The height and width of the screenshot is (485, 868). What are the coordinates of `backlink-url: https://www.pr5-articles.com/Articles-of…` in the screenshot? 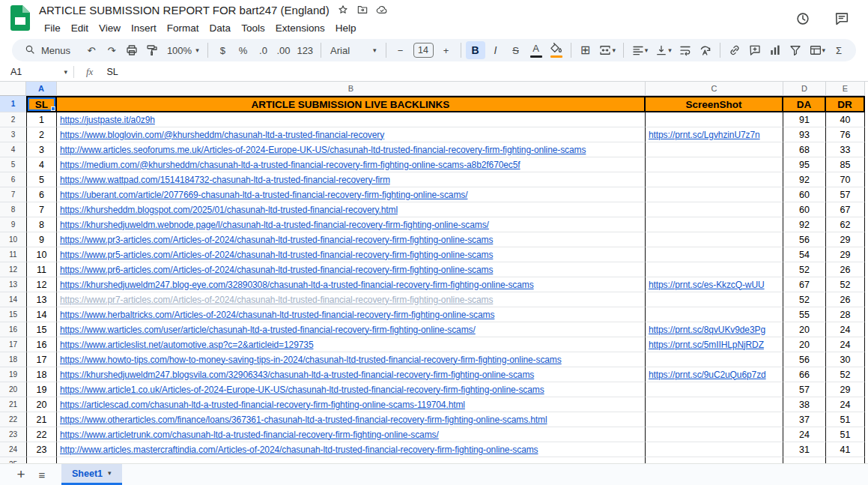 It's located at (276, 255).